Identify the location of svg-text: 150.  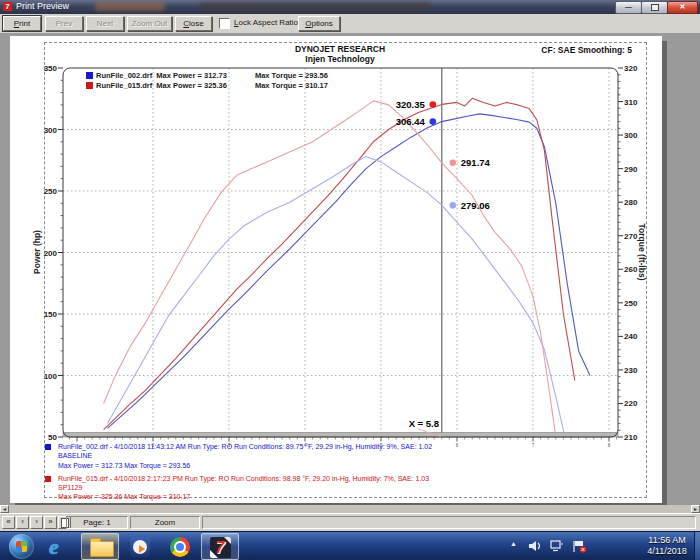
(51, 314).